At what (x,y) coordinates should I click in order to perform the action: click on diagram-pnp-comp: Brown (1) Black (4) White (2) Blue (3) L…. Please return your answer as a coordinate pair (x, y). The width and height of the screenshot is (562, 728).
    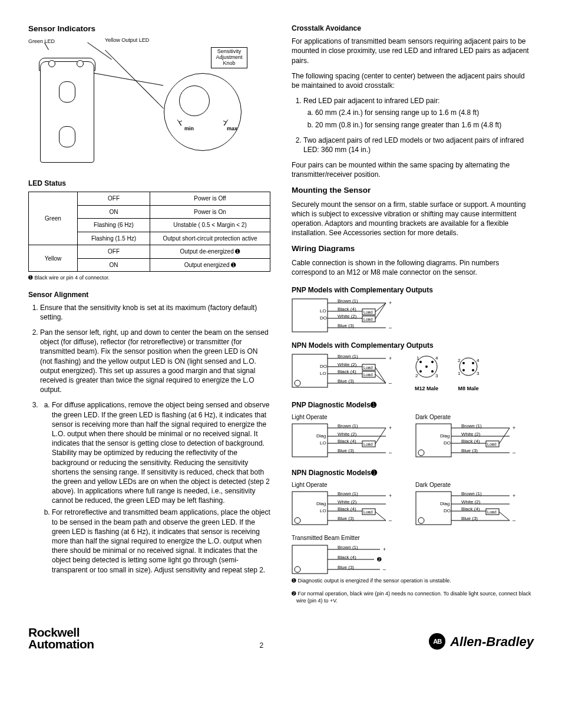
    Looking at the image, I should click on (412, 315).